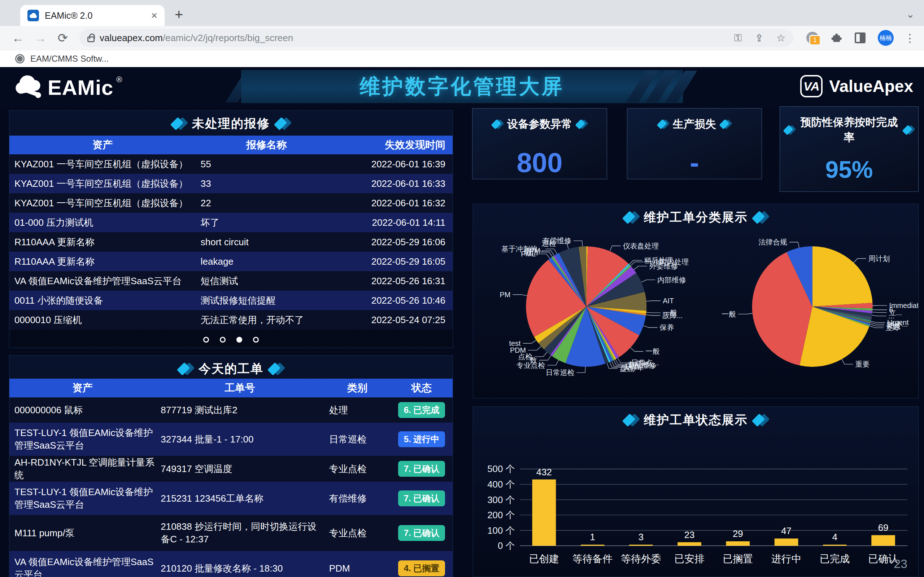 The image size is (924, 577). I want to click on kpi-label: 预防性保养按时完成率, so click(849, 130).